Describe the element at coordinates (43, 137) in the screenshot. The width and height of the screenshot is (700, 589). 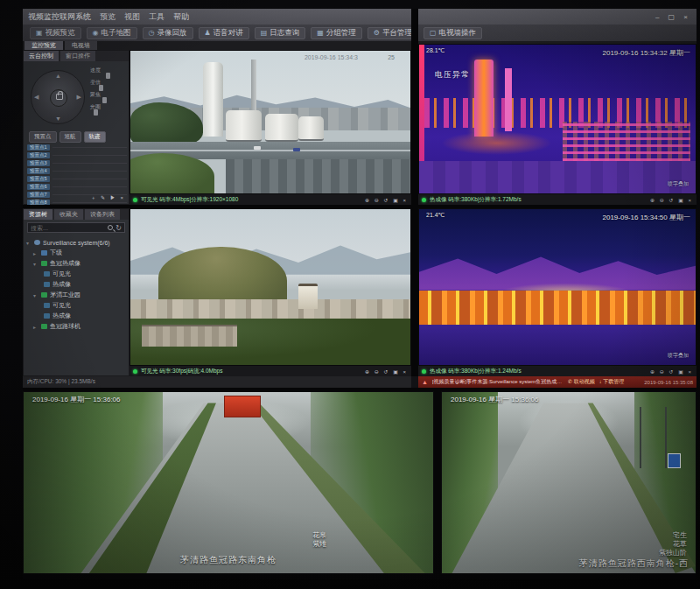
I see `preset-mode-button: 预置点` at that location.